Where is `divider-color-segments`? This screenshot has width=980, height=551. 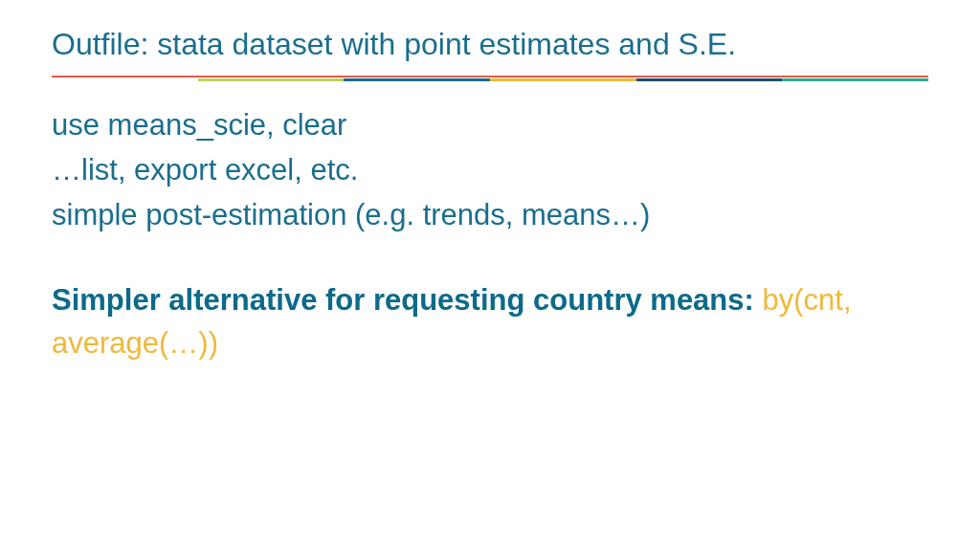
divider-color-segments is located at coordinates (490, 80).